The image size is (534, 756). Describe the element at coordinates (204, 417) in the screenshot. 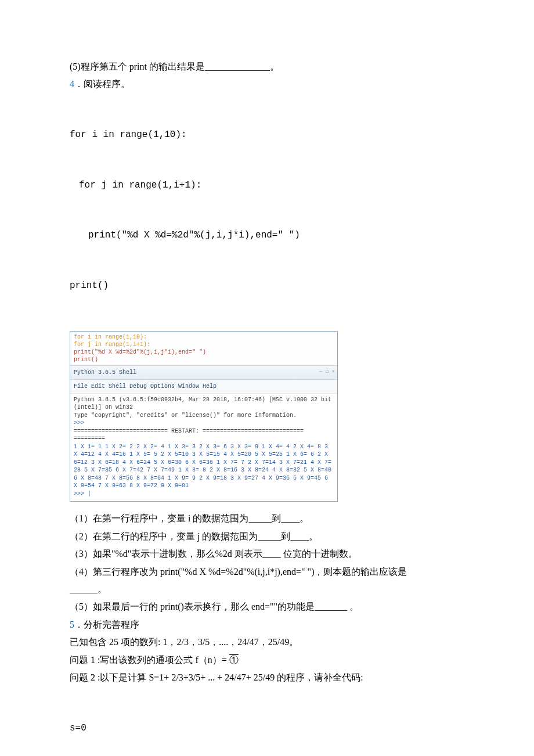

I see `python-shell-screenshot: for i in range(1,10): for j in range(1,i…` at that location.